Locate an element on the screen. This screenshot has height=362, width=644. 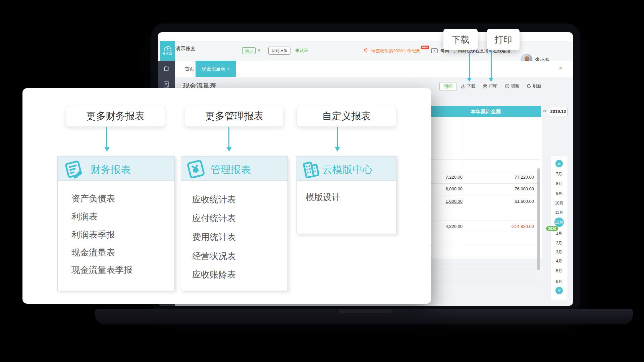
menu-item: 现金流量表季报 is located at coordinates (102, 270).